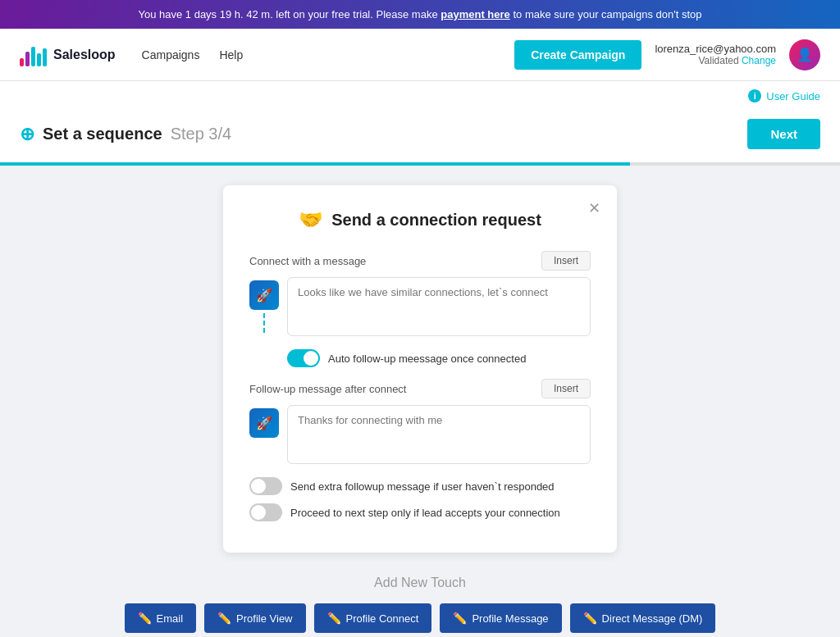  Describe the element at coordinates (254, 618) in the screenshot. I see `profile-view-button: ✏️ Profile View` at that location.